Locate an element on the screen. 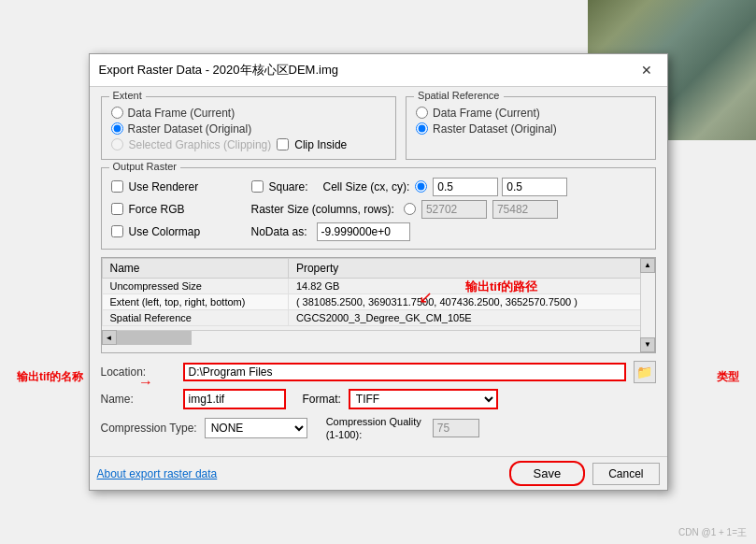  output-raster-grid: Use Renderer Square: Cell Size (cx, cy):… is located at coordinates (378, 208).